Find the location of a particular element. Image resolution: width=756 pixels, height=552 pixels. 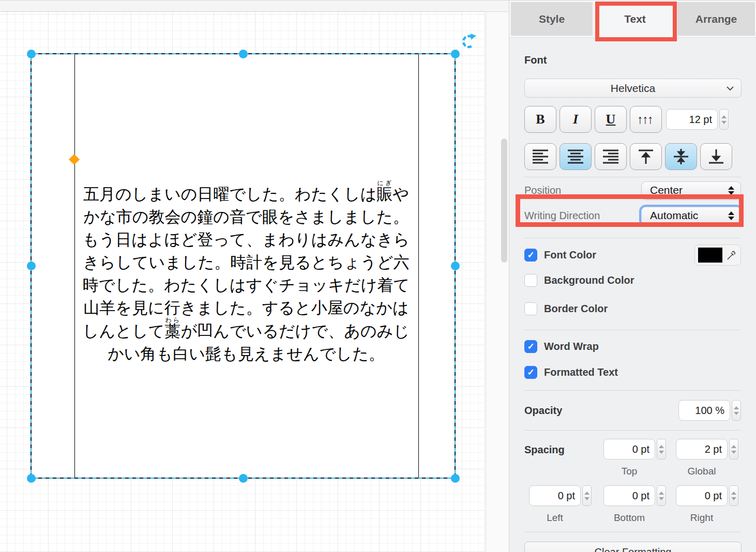

opacity-stepper is located at coordinates (736, 410).